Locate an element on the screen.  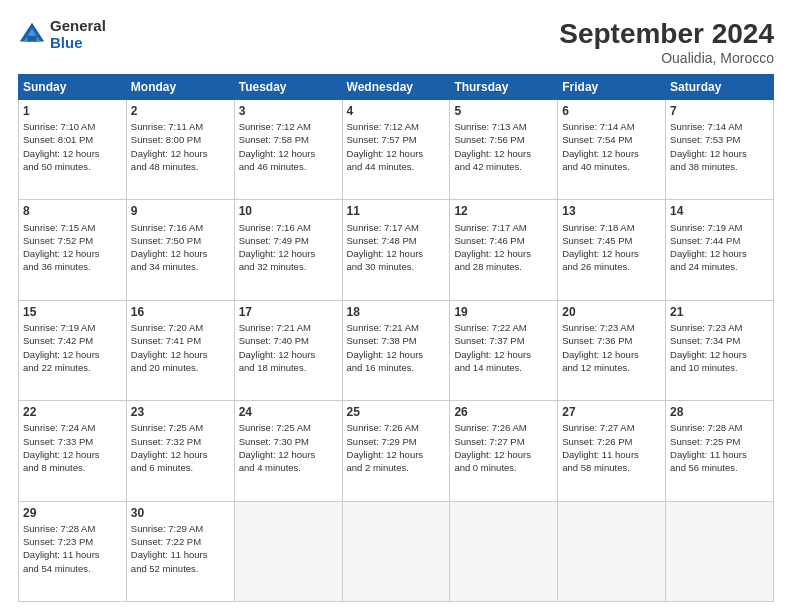
day-number: 26 is located at coordinates (504, 412).